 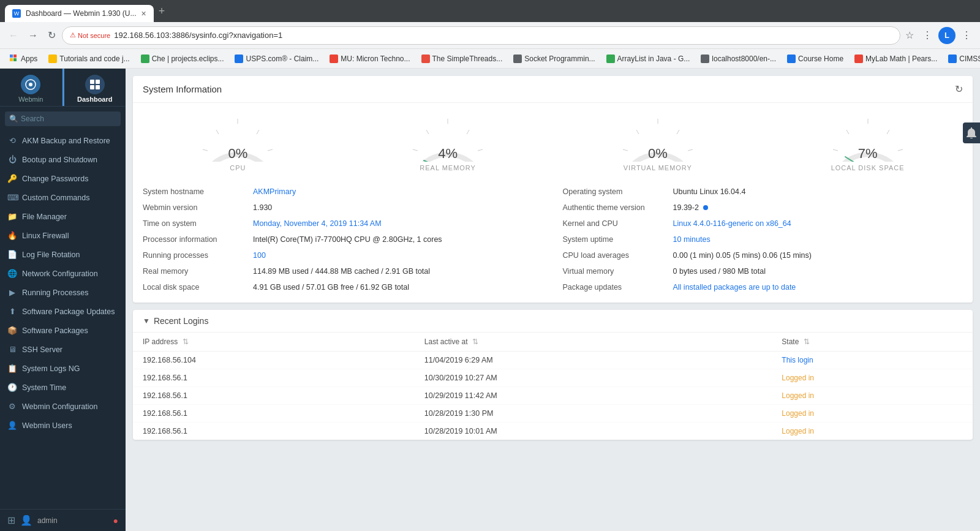 I want to click on tab-bar: W Dashboard — Webmin 1.930 (U... × +, so click(x=490, y=11).